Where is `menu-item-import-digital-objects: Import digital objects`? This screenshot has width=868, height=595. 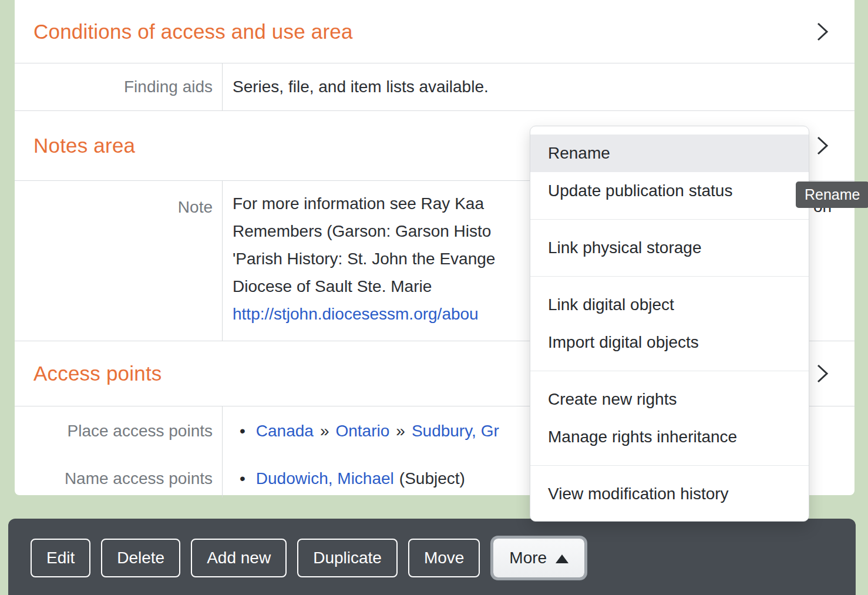
menu-item-import-digital-objects: Import digital objects is located at coordinates (669, 342).